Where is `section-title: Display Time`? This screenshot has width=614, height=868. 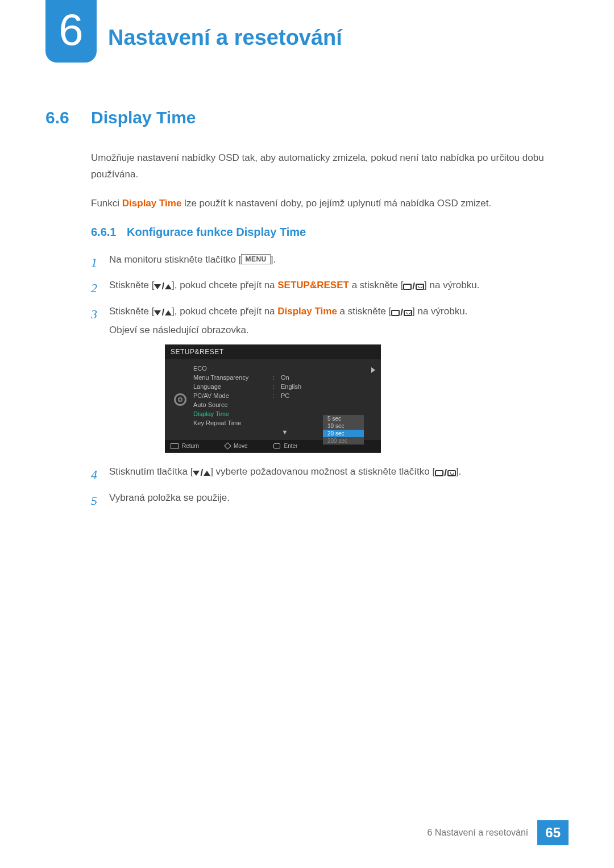 section-title: Display Time is located at coordinates (143, 118).